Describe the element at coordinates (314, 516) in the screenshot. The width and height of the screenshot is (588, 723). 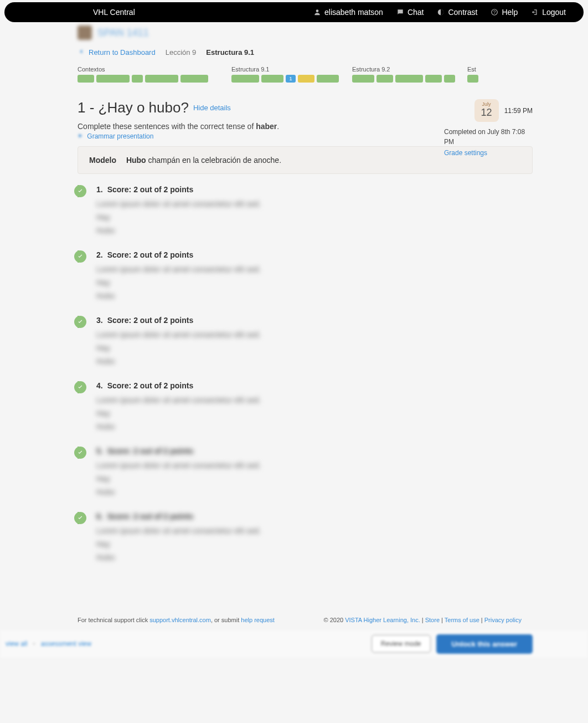
I see `question-header: 6.Score: 2 out of 2 points` at that location.